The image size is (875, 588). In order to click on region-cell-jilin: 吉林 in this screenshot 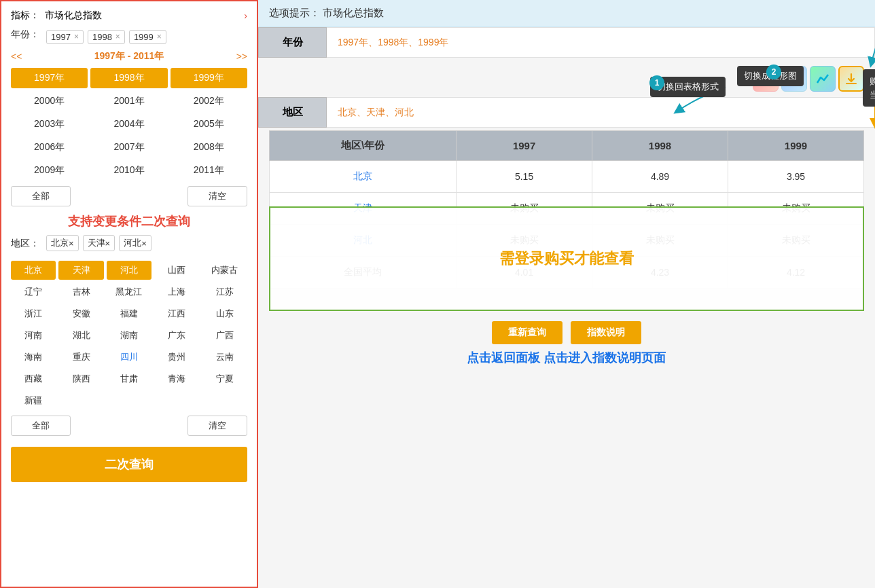, I will do `click(81, 292)`.